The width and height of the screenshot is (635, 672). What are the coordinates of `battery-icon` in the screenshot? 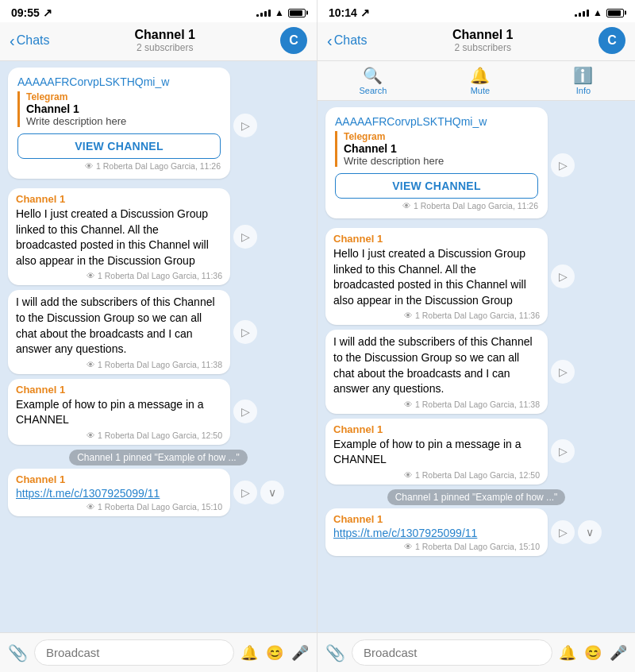 It's located at (615, 13).